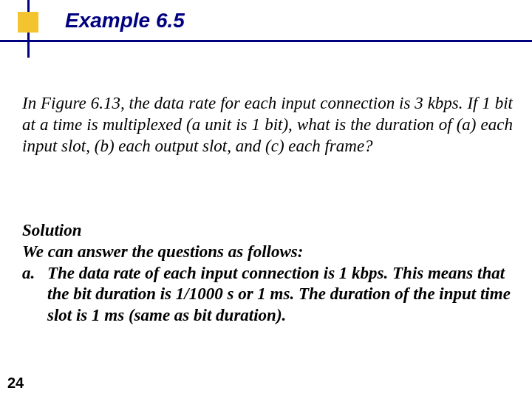 The height and width of the screenshot is (399, 532). I want to click on page-number: 24, so click(16, 383).